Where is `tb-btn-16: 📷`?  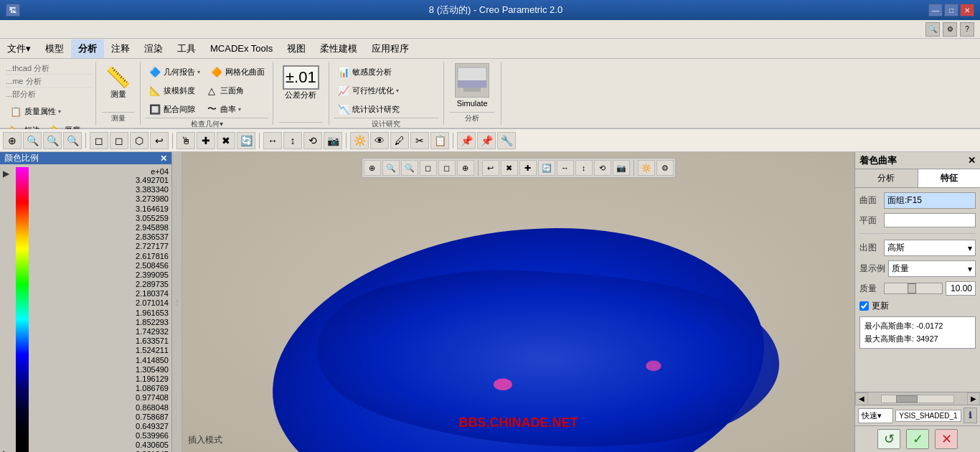 tb-btn-16: 📷 is located at coordinates (333, 141).